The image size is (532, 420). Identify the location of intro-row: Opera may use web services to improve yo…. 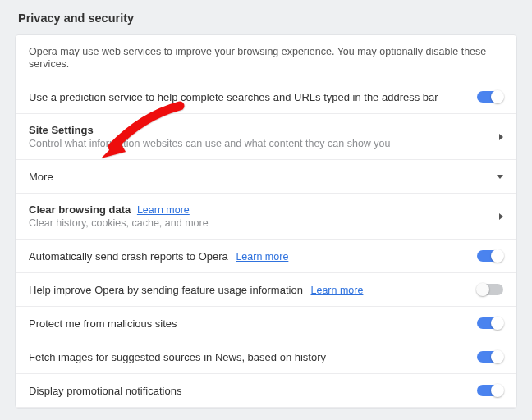
(266, 57).